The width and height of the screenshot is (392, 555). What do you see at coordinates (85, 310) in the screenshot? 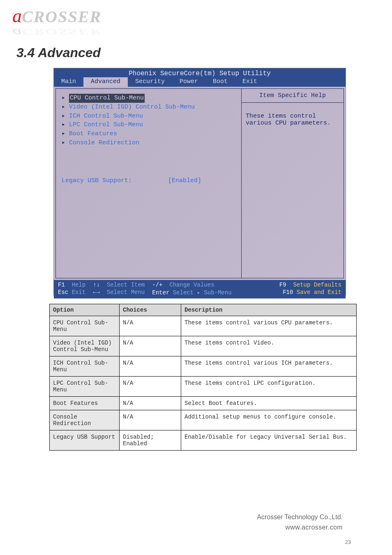
I see `th-option: Option` at bounding box center [85, 310].